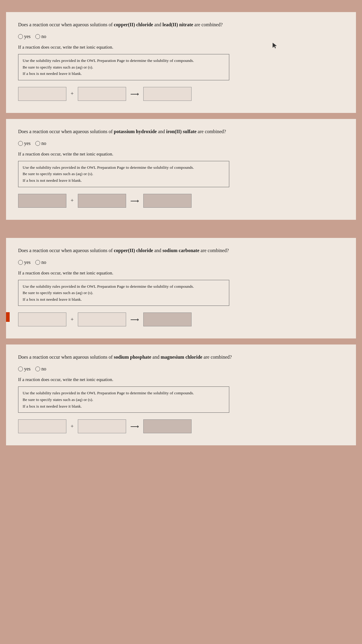 The height and width of the screenshot is (644, 362). I want to click on arrow-symbol-2: ⟶, so click(135, 201).